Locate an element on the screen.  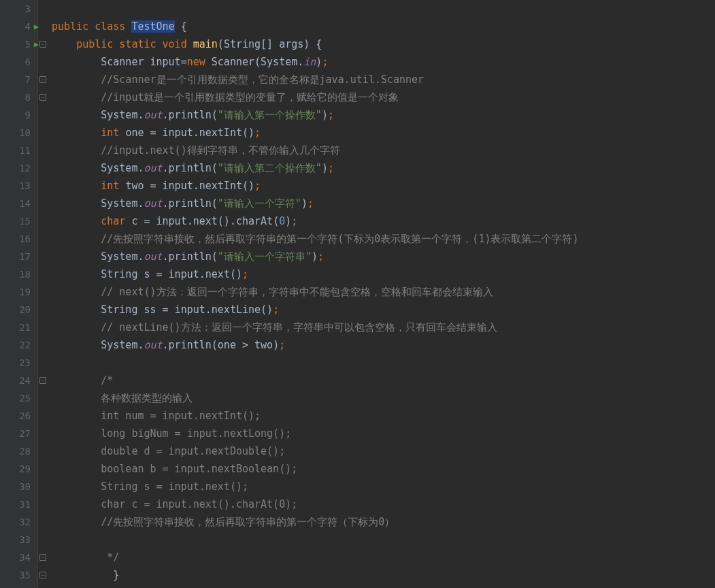
code-line: //Scanner是一个引用数据类型，它的全名称是java.util.Scann… is located at coordinates (384, 80).